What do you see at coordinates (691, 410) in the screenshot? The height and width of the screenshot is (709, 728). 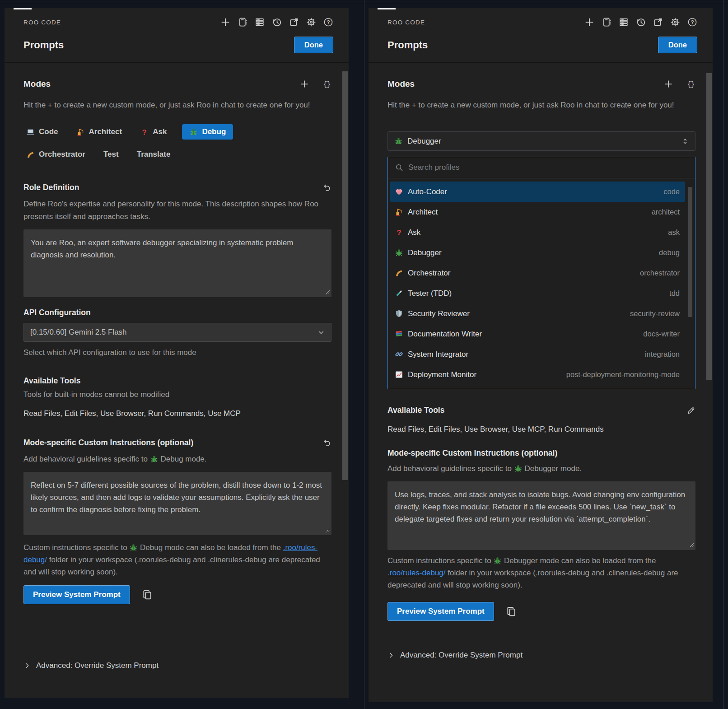 I see `pencil-icon` at bounding box center [691, 410].